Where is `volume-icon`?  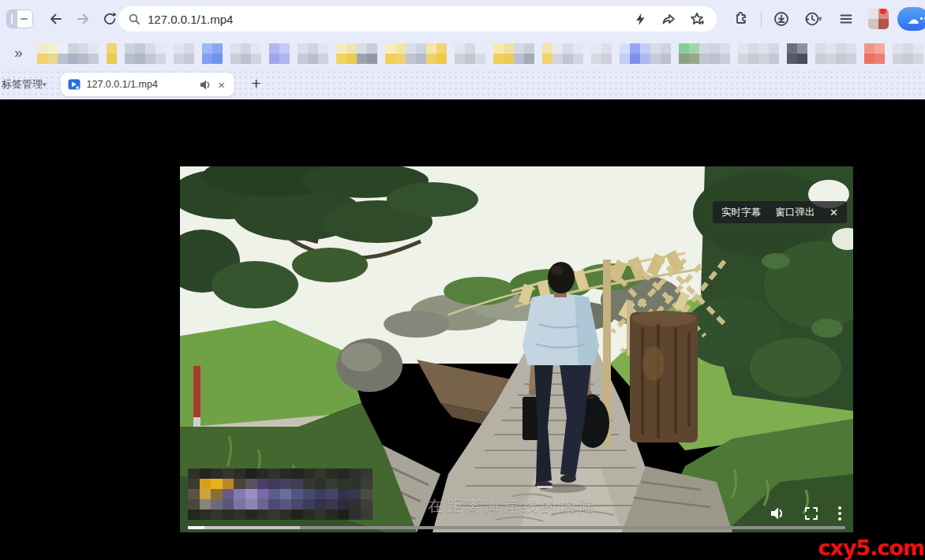 volume-icon is located at coordinates (777, 513).